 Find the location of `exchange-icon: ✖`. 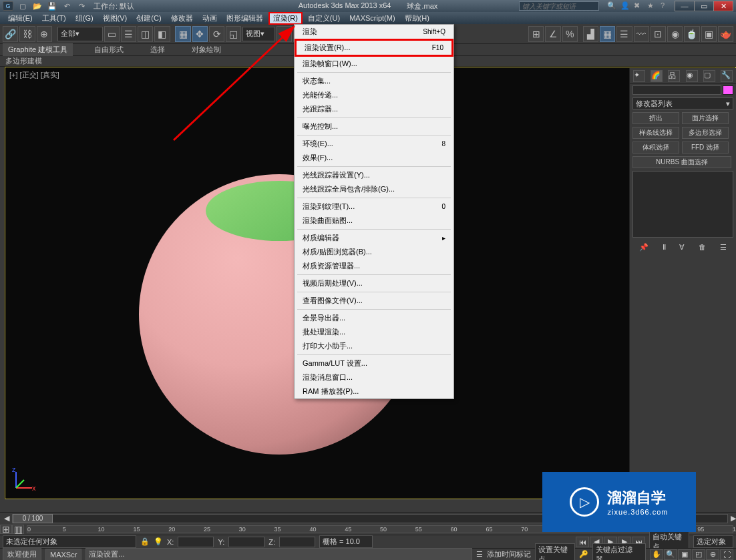

exchange-icon: ✖ is located at coordinates (638, 6).